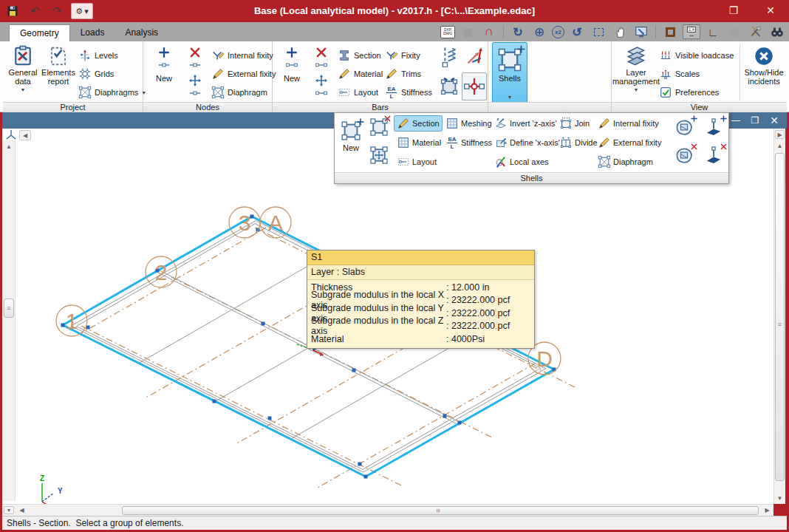  I want to click on bar-section-button: Section, so click(359, 55).